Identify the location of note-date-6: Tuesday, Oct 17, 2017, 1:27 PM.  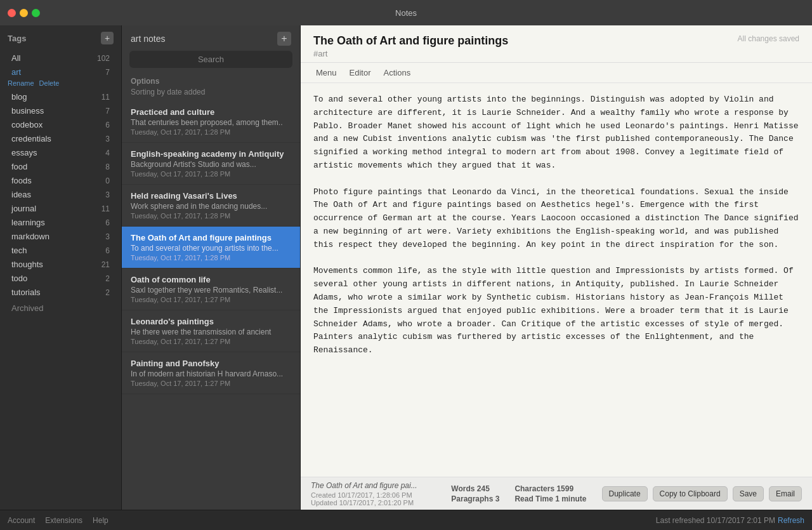
(211, 383).